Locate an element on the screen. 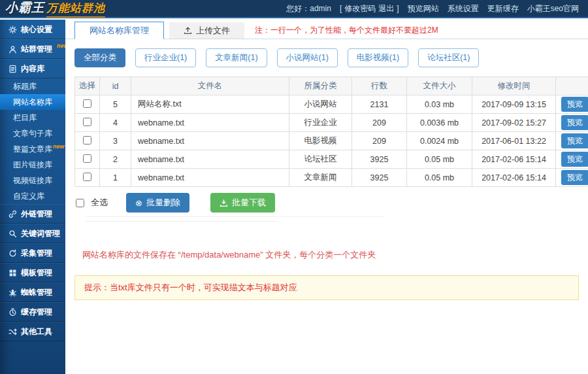  bulk-delete-button: ⊗ 批量删除 is located at coordinates (158, 203).